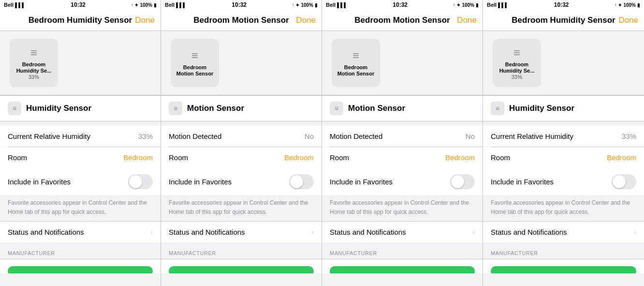 The width and height of the screenshot is (644, 286). I want to click on nav-title: Bedroom Humidity Sensor, so click(80, 20).